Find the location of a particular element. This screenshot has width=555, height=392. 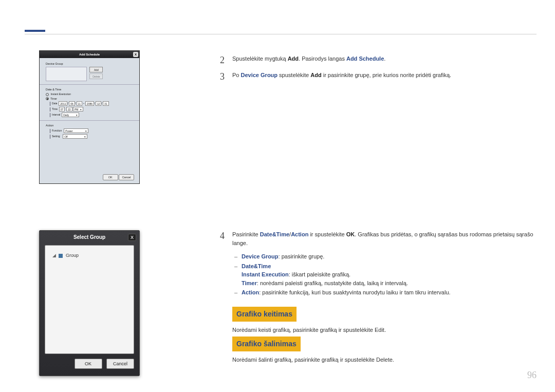

section-label-device-group: Device Group is located at coordinates (89, 64).